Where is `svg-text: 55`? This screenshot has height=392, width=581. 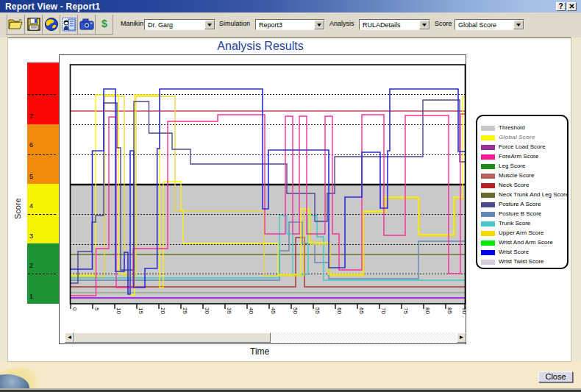
svg-text: 55 is located at coordinates (318, 310).